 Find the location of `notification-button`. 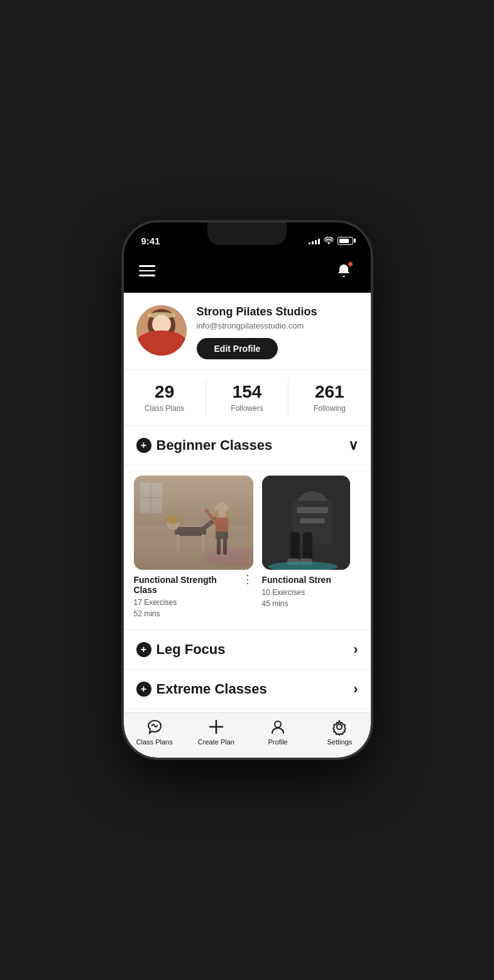

notification-button is located at coordinates (344, 271).